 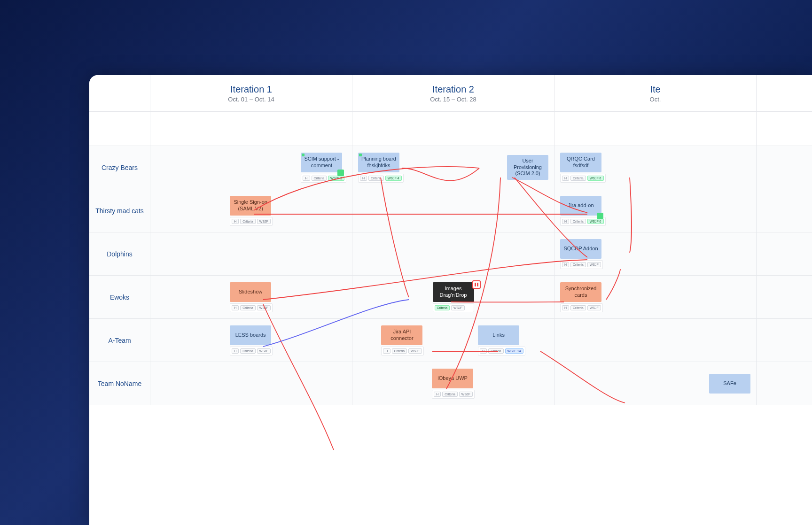 What do you see at coordinates (251, 89) in the screenshot?
I see `iteration-title: Iteration 1` at bounding box center [251, 89].